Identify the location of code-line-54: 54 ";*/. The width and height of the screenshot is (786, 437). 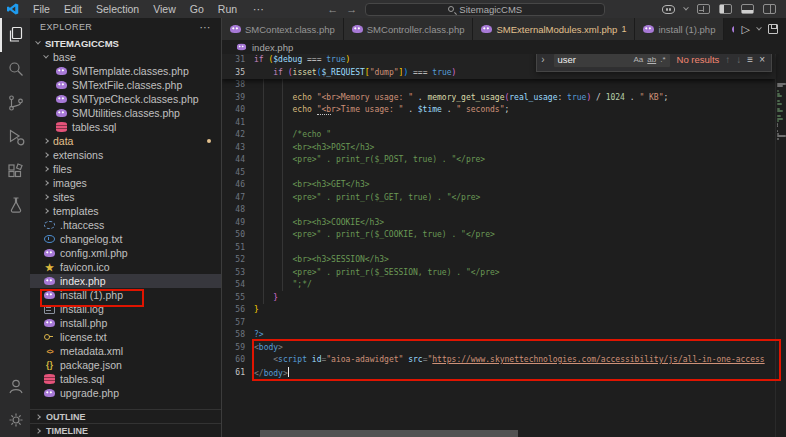
(498, 286).